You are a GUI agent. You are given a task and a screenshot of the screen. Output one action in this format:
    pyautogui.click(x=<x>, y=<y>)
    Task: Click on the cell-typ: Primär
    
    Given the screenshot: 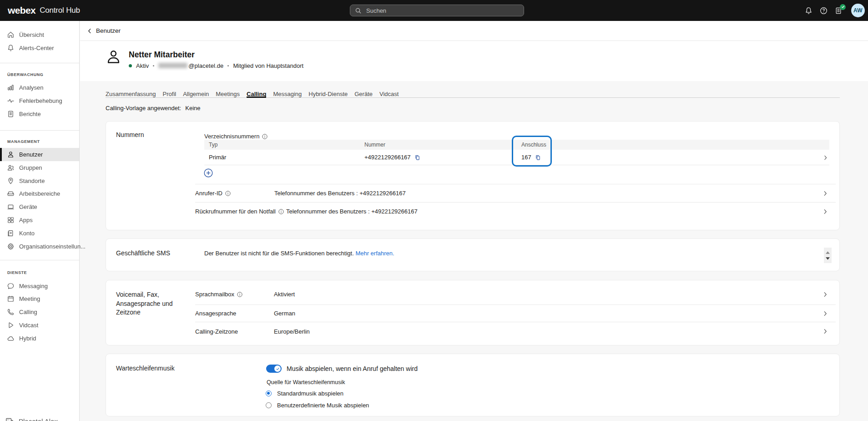 What is the action you would take?
    pyautogui.click(x=284, y=157)
    